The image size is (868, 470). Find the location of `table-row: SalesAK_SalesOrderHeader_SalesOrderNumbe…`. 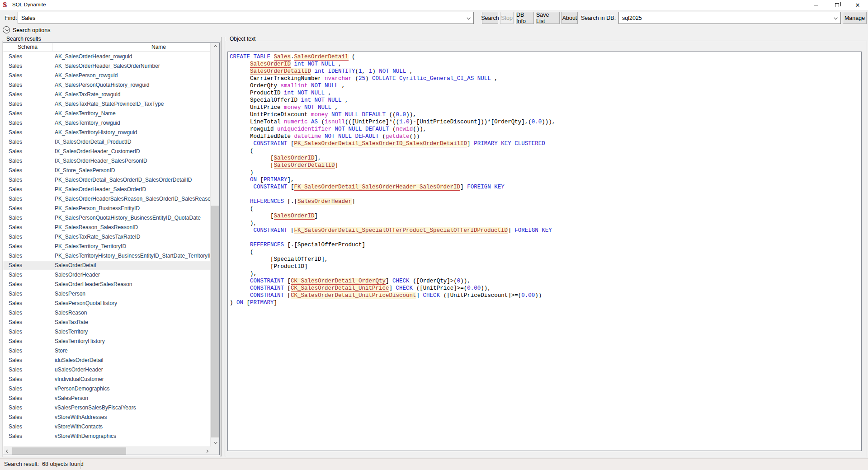

table-row: SalesAK_SalesOrderHeader_SalesOrderNumbe… is located at coordinates (107, 66).